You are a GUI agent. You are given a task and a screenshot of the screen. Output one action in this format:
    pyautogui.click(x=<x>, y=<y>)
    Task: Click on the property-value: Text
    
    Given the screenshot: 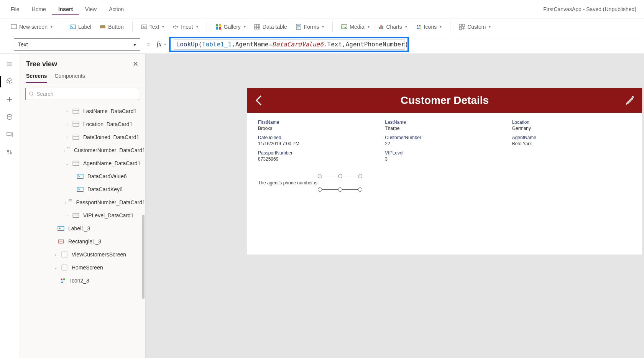 What is the action you would take?
    pyautogui.click(x=23, y=44)
    